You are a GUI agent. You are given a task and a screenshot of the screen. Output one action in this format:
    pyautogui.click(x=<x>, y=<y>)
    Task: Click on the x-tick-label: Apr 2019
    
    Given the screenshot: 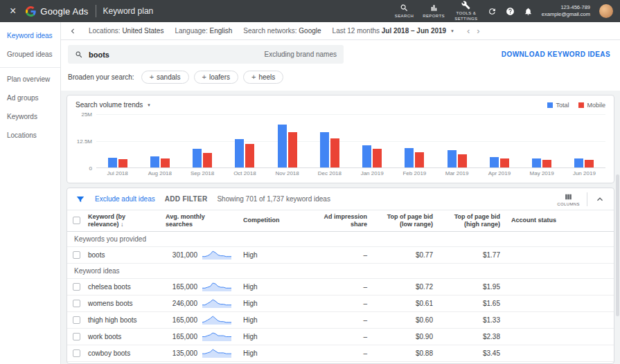 What is the action you would take?
    pyautogui.click(x=499, y=173)
    